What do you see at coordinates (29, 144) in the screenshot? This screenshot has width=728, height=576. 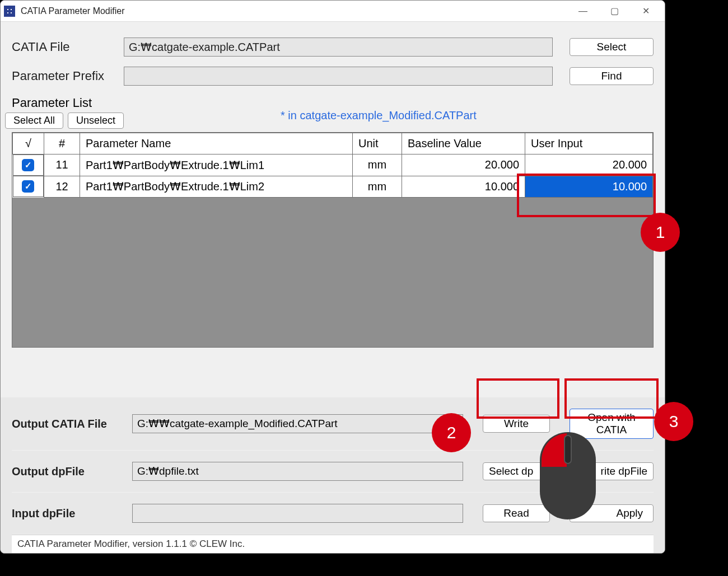 I see `col-check: √` at bounding box center [29, 144].